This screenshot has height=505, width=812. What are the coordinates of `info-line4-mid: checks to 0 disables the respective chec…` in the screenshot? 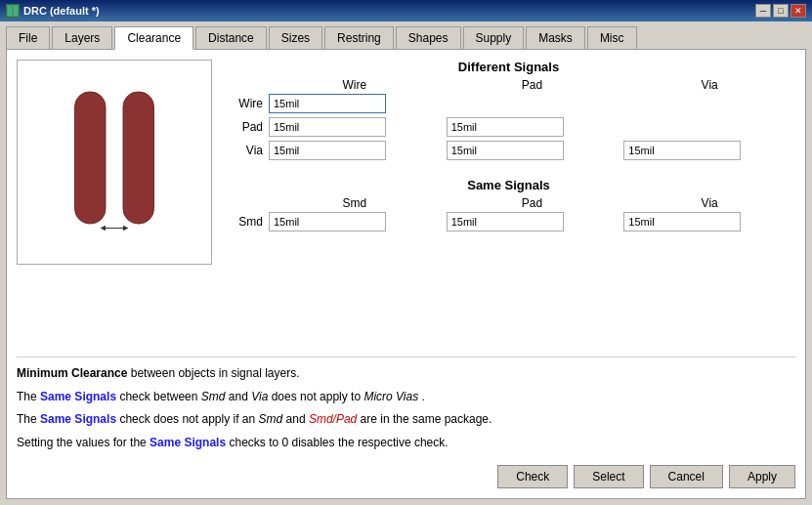 It's located at (338, 442).